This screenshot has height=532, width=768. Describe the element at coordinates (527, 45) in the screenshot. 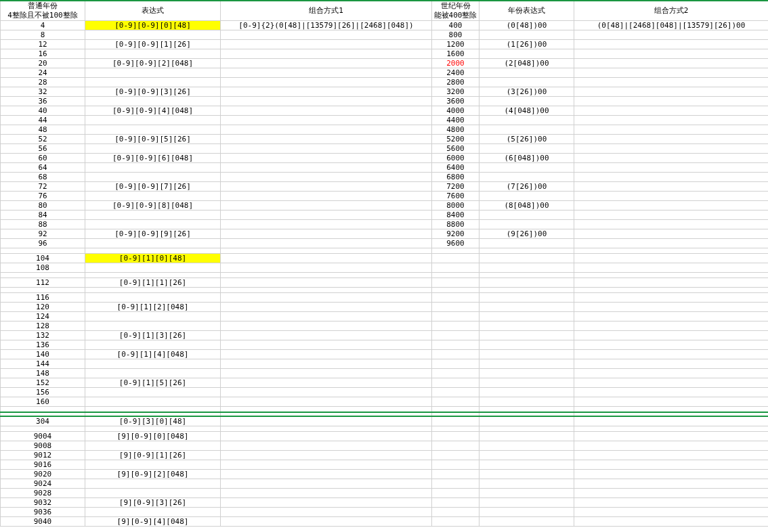

I see `year-expr-cell: (1[26])00` at that location.